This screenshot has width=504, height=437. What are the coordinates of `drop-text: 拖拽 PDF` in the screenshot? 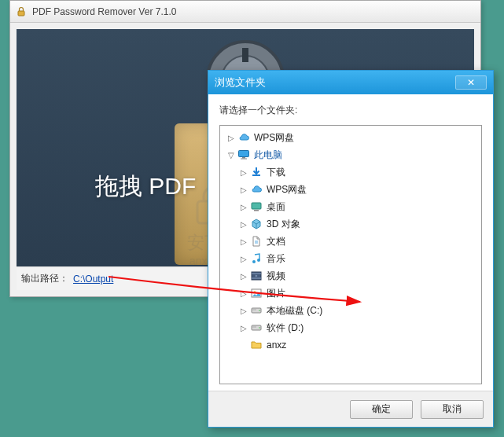 It's located at (145, 187).